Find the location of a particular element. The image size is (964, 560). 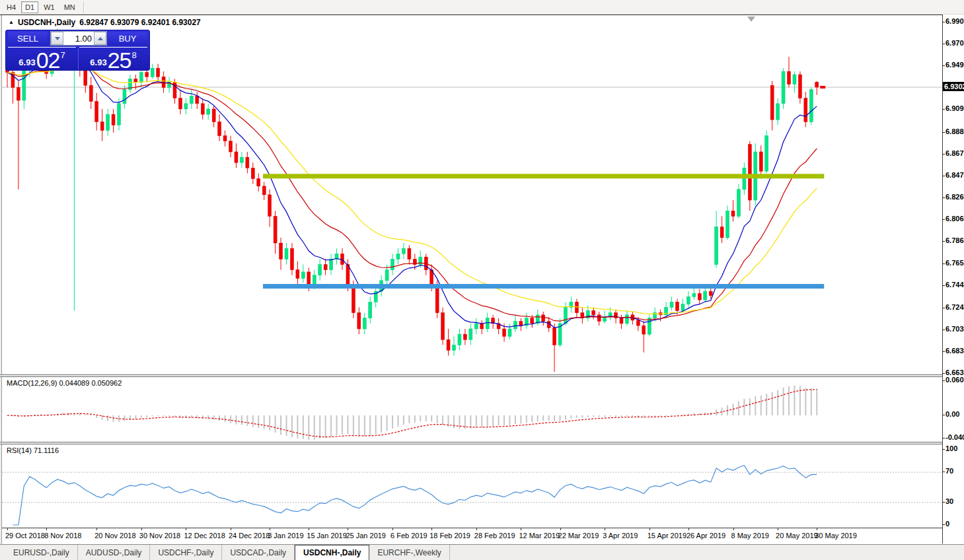

one-click-trade-panel: SELL BUY 6.93 02 7 6.93 25 8 is located at coordinates (78, 50).